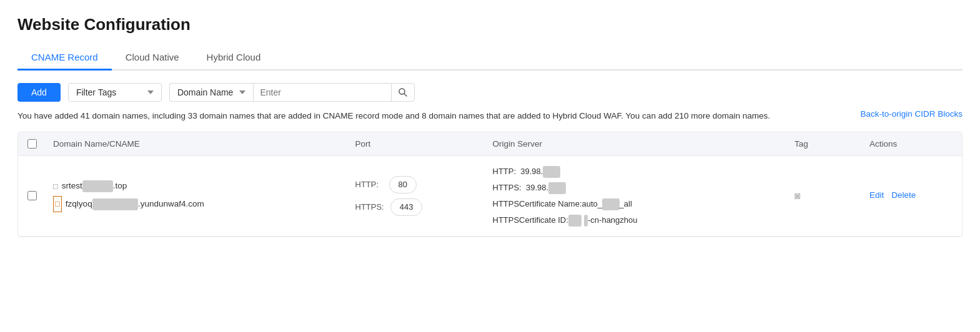 This screenshot has width=980, height=332. Describe the element at coordinates (370, 207) in the screenshot. I see `https-port-label: HTTPS:` at that location.